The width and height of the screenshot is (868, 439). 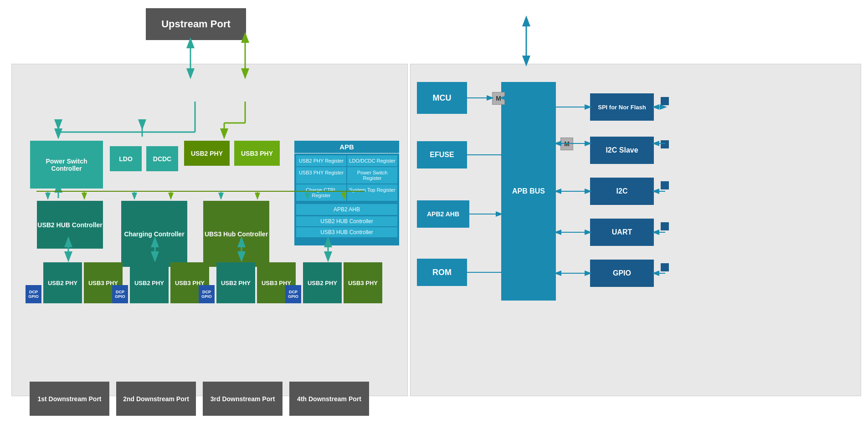 What do you see at coordinates (34, 294) in the screenshot?
I see `dcp-gpio-badge-1: DCP GPIO` at bounding box center [34, 294].